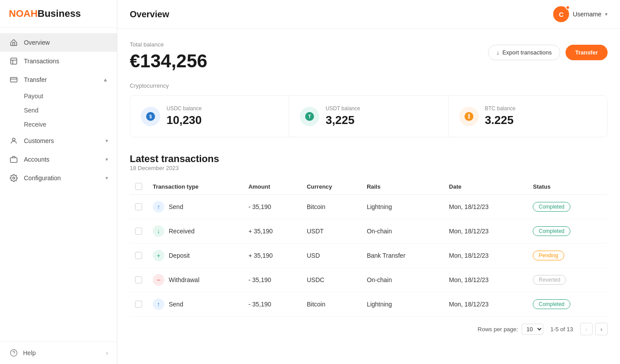  I want to click on crypto-card-btc: ₿ BTC balance 3.225, so click(528, 116).